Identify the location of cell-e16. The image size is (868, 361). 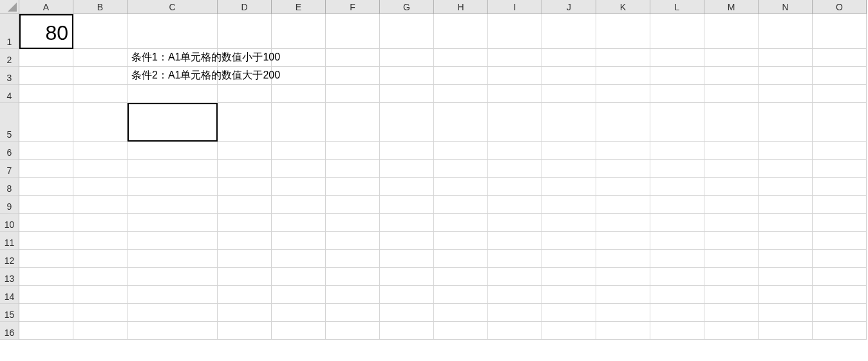
(299, 331).